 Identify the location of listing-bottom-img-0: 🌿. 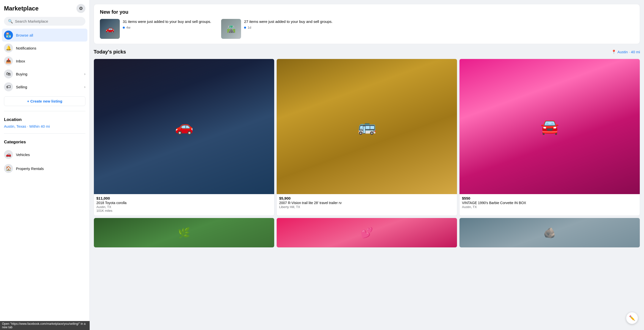
(184, 233).